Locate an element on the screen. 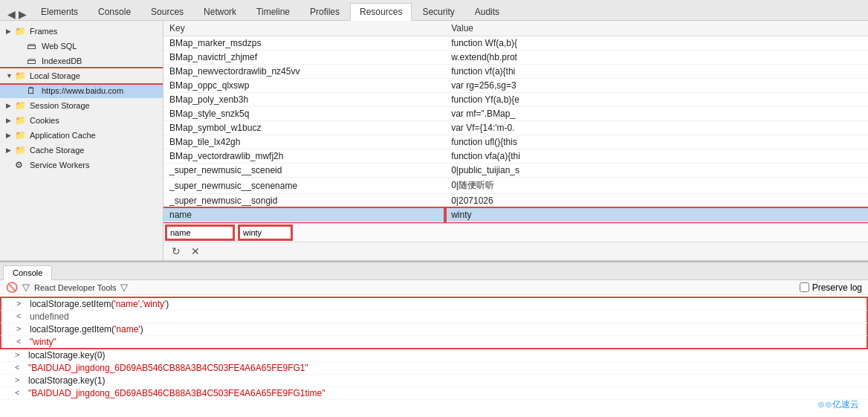  forward-icon: ▶ is located at coordinates (22, 14).